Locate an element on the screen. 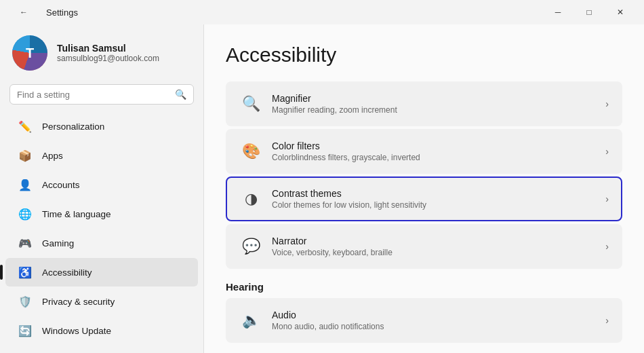 Image resolution: width=644 pixels, height=353 pixels. nav-label-time-language: Time & language is located at coordinates (77, 215).